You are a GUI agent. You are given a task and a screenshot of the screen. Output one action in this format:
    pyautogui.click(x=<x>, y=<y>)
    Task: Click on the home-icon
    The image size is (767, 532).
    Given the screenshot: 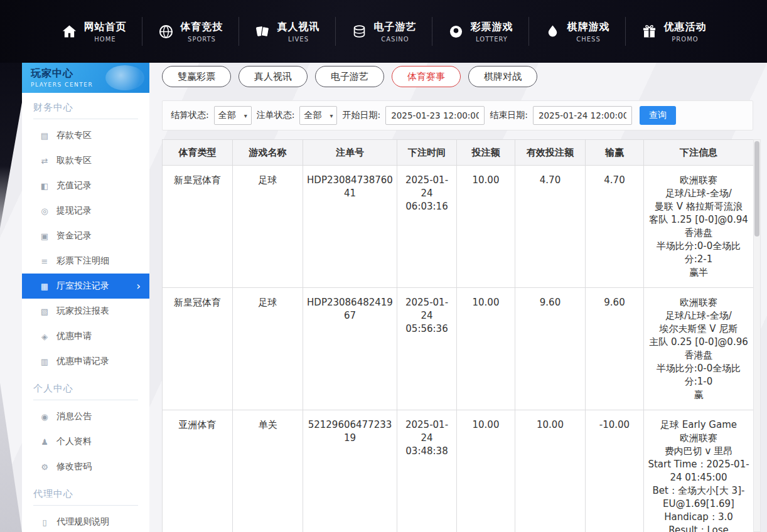 What is the action you would take?
    pyautogui.click(x=69, y=31)
    